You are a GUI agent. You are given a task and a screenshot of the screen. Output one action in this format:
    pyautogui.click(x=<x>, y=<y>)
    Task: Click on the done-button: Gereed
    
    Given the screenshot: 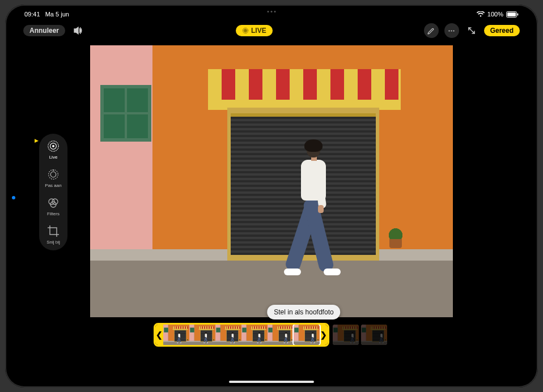 What is the action you would take?
    pyautogui.click(x=502, y=31)
    